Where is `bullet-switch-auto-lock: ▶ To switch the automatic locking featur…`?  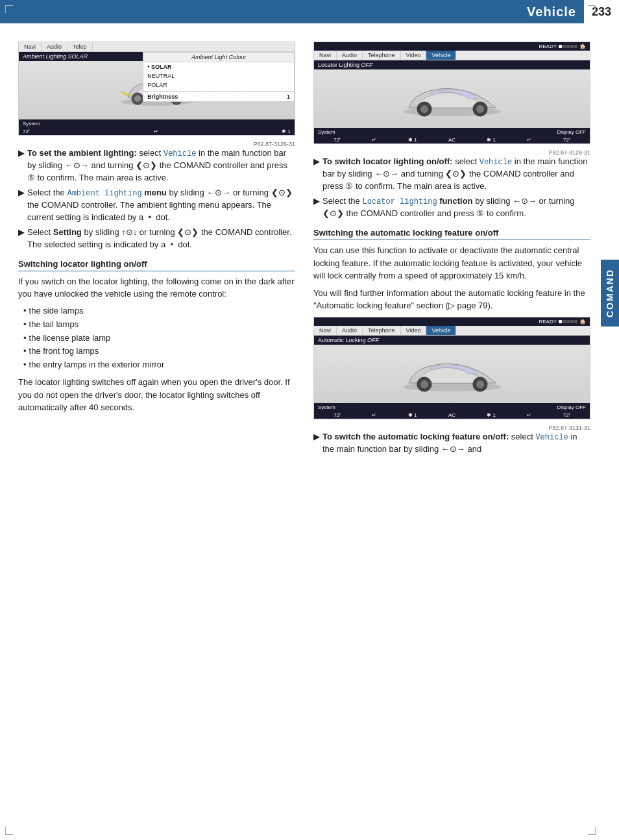
bullet-switch-auto-lock: ▶ To switch the automatic locking featur… is located at coordinates (452, 443).